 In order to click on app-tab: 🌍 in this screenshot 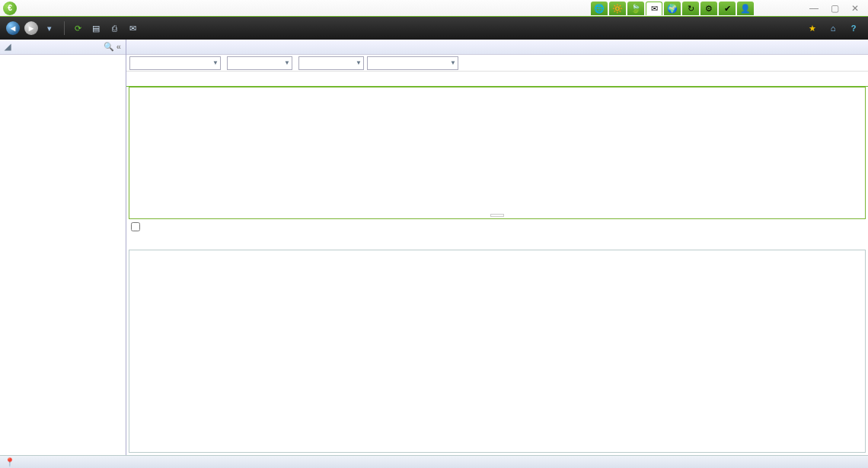, I will do `click(672, 8)`.